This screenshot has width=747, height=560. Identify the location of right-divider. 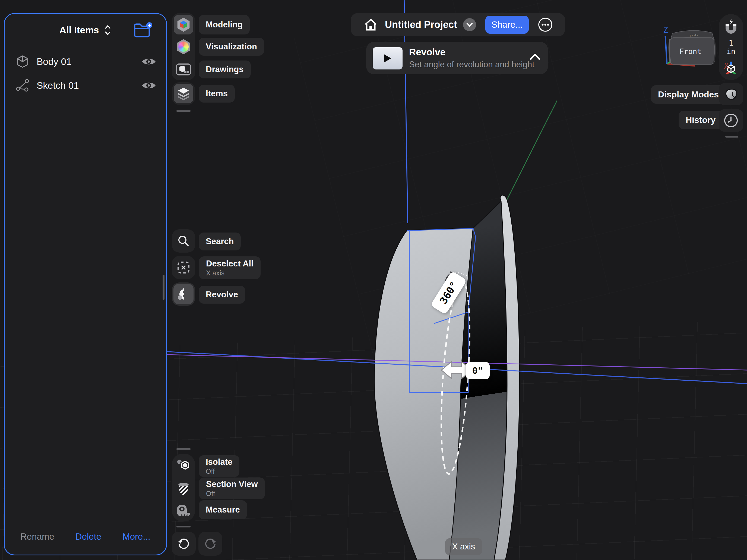
(732, 137).